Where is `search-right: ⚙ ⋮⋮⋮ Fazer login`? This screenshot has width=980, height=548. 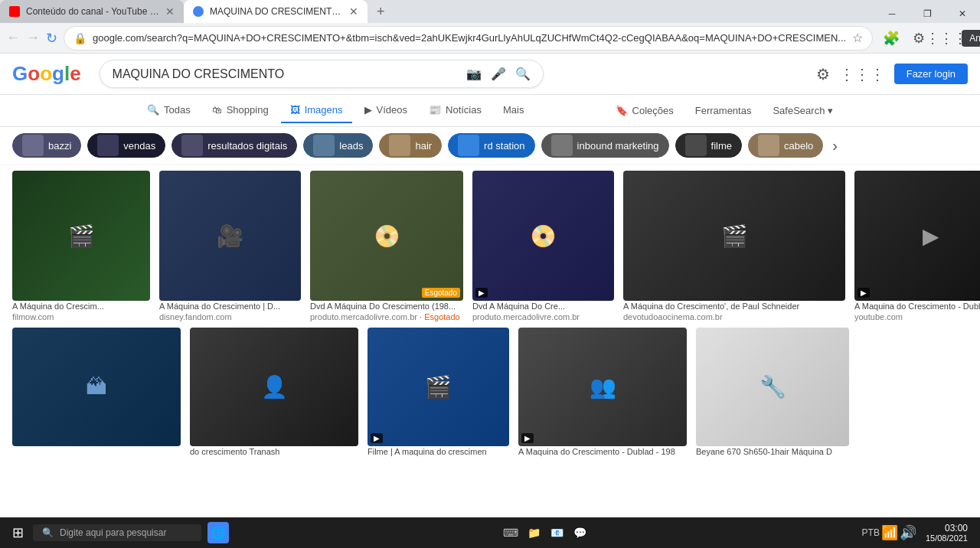 search-right: ⚙ ⋮⋮⋮ Fazer login is located at coordinates (892, 73).